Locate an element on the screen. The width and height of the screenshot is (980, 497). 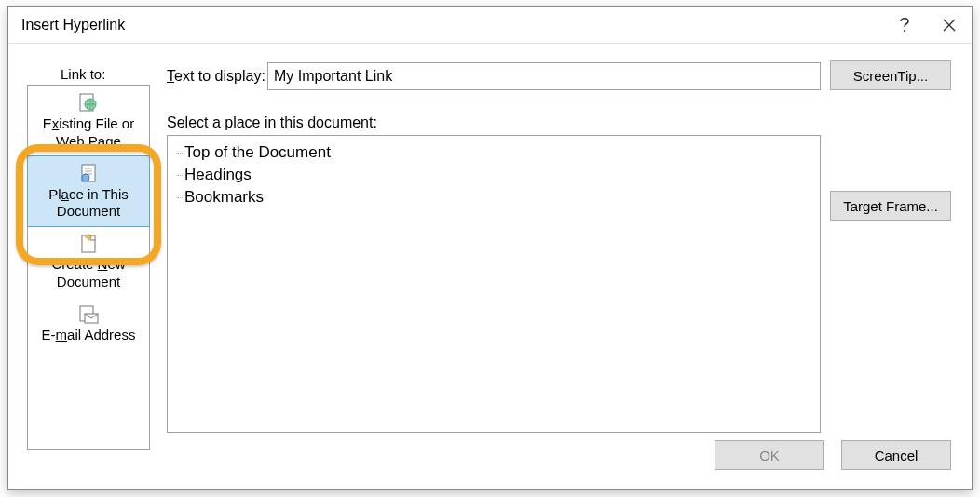
sidebar-item-existing-file: Existing File or Web Page is located at coordinates (88, 121).